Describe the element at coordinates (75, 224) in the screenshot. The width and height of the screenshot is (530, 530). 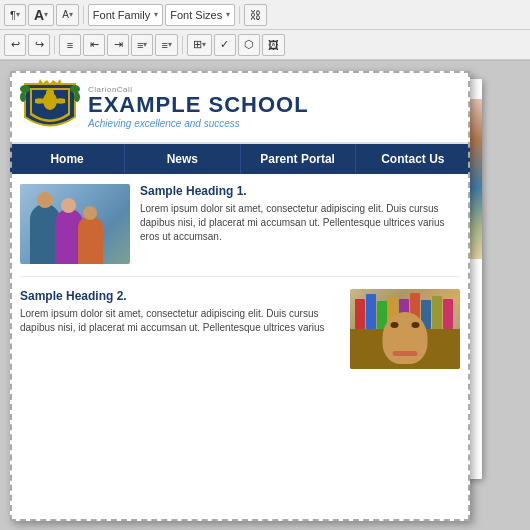
I see `article-1-image` at that location.